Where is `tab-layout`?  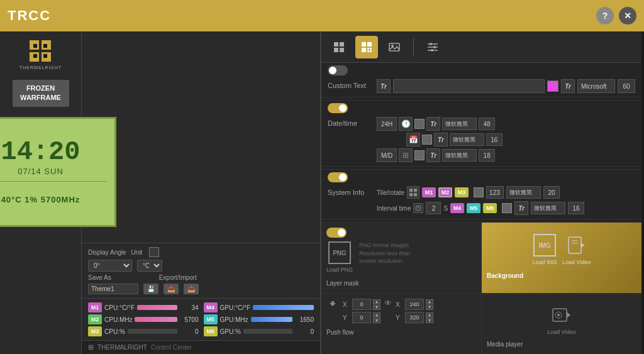 tab-layout is located at coordinates (367, 47).